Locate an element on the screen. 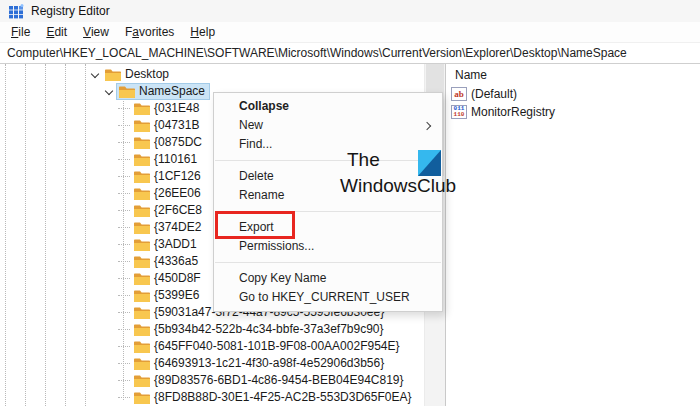 This screenshot has width=700, height=406. tree-item-5b934b42-522b-4c34-bbfe-: {5b934b42-522b-4c34-bbfe-37a3ef7b9c90} is located at coordinates (222, 330).